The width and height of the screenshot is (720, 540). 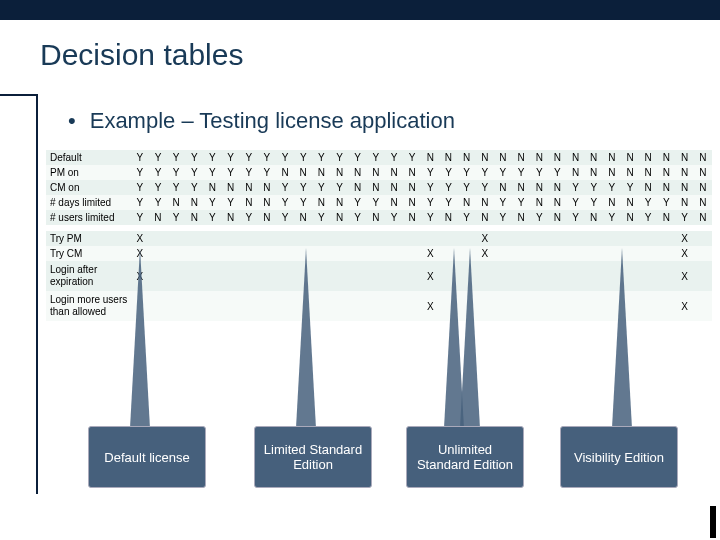 I want to click on condition-label: CM on, so click(x=88, y=188).